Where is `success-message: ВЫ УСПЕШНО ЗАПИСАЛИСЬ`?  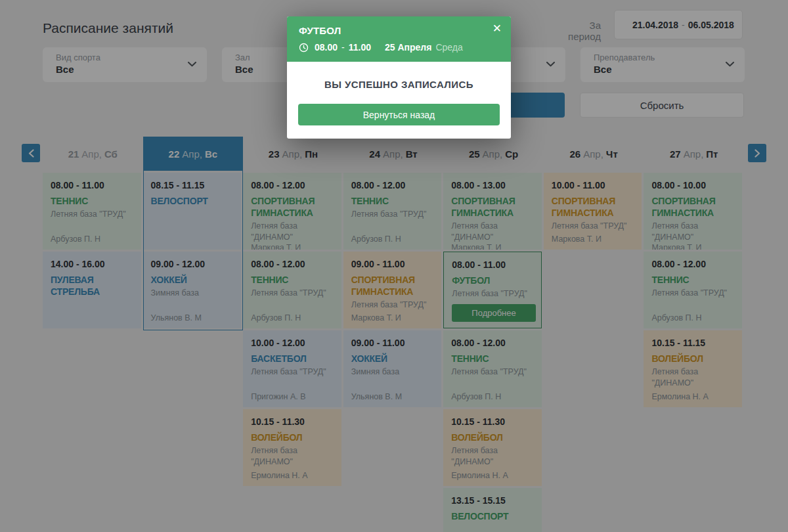 success-message: ВЫ УСПЕШНО ЗАПИСАЛИСЬ is located at coordinates (399, 84).